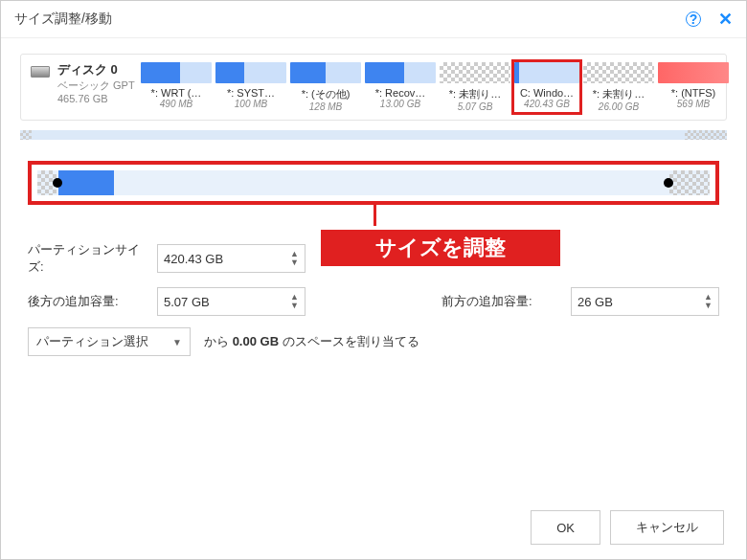 This screenshot has height=560, width=747. What do you see at coordinates (400, 87) in the screenshot?
I see `partition-3: *: Recov…13.00 GB` at bounding box center [400, 87].